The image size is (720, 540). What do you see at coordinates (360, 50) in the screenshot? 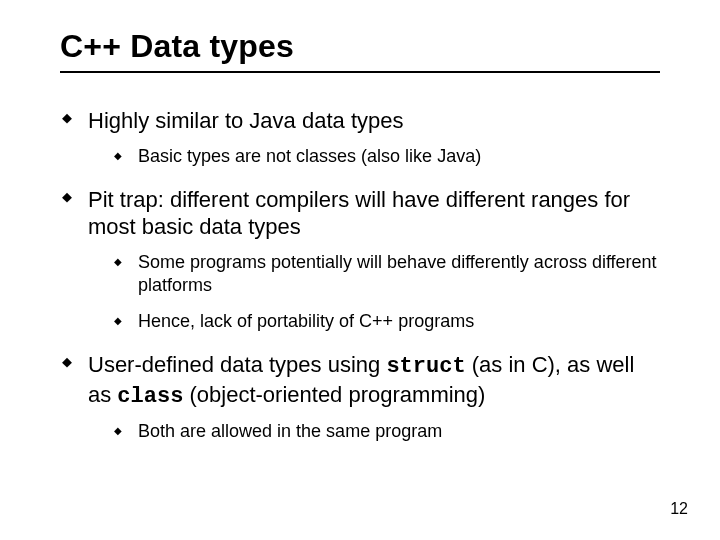
I see `slide-title: C++ Data types` at bounding box center [360, 50].